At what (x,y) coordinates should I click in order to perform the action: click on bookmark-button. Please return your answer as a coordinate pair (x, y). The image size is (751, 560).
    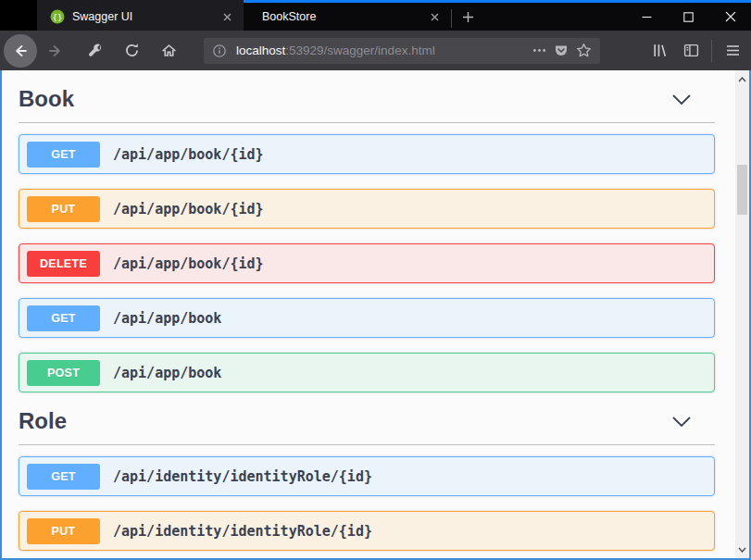
    Looking at the image, I should click on (583, 51).